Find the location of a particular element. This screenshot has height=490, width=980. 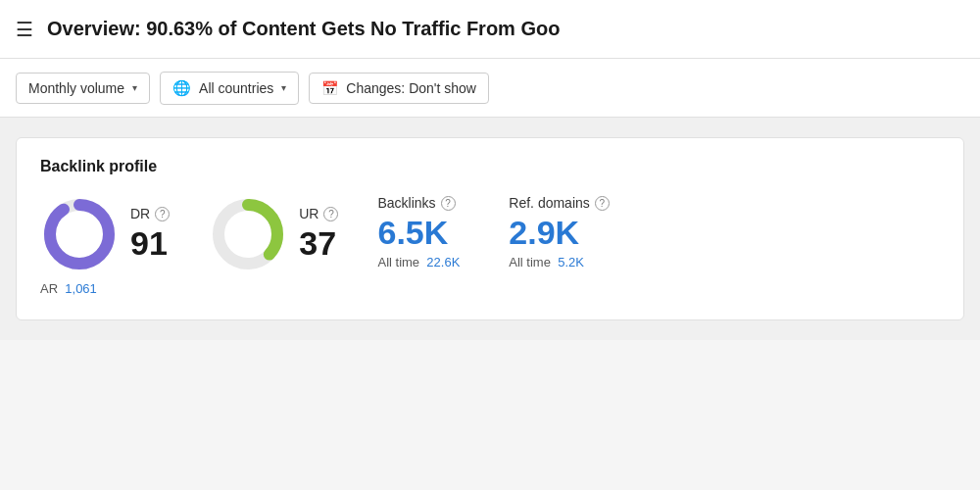

dr-label: DR ? is located at coordinates (150, 214).